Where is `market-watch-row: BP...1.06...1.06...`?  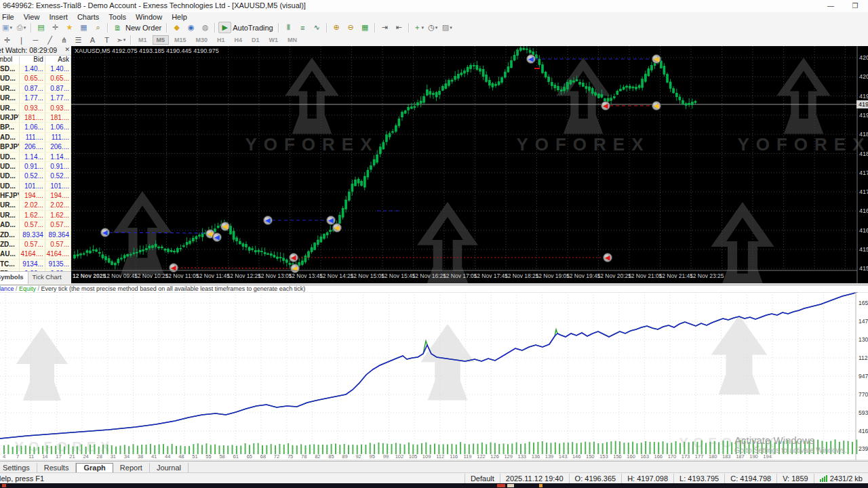
market-watch-row: BP...1.06...1.06... is located at coordinates (35, 127).